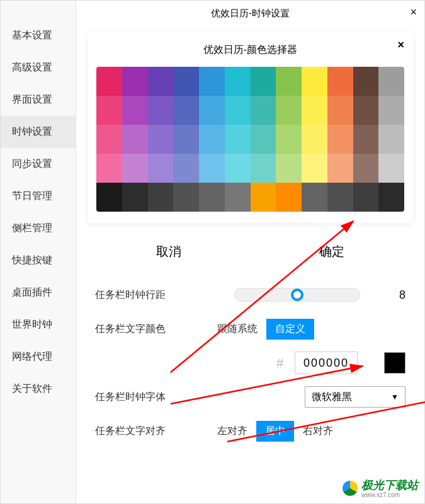  Describe the element at coordinates (38, 389) in the screenshot. I see `sidebar-item: 关于软件` at that location.